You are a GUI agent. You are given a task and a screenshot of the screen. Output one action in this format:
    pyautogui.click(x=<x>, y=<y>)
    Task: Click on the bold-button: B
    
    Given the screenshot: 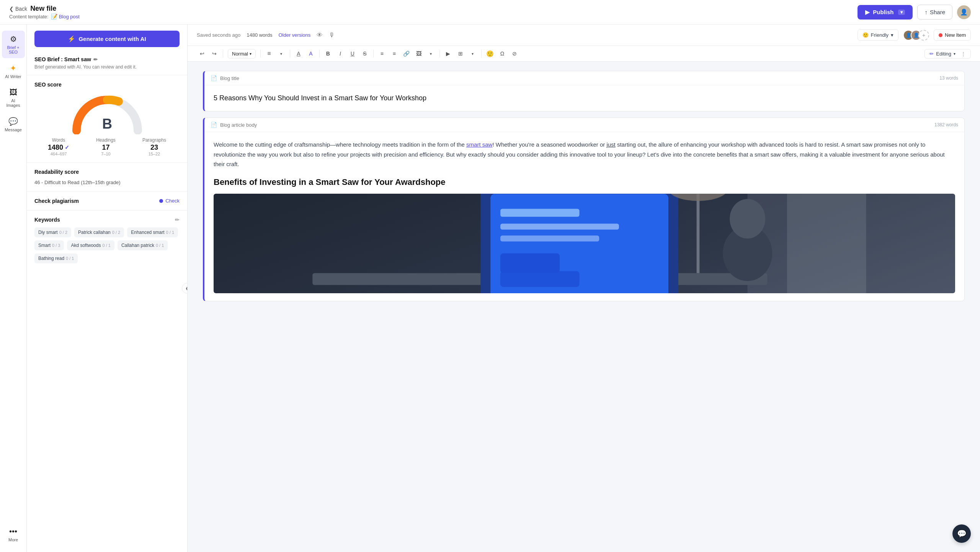 What is the action you would take?
    pyautogui.click(x=328, y=54)
    